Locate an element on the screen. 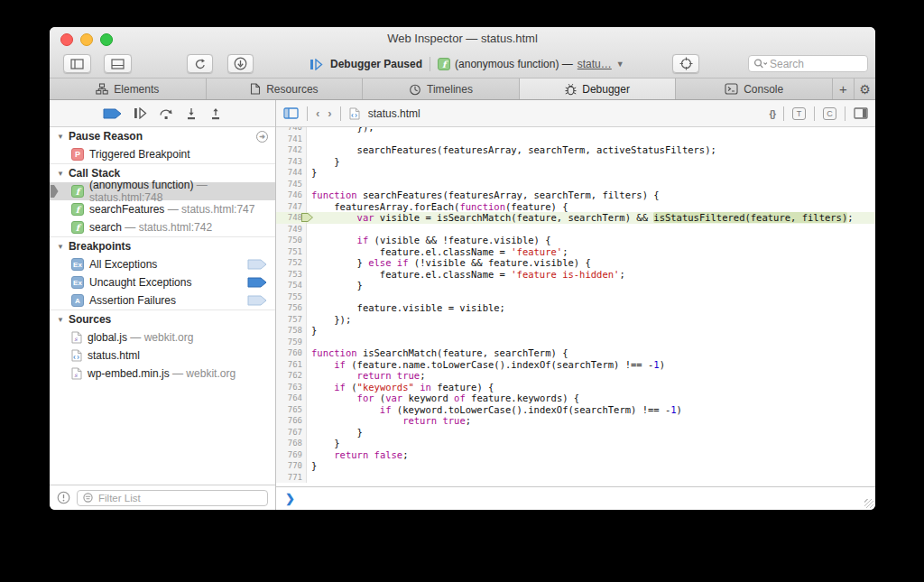 This screenshot has width=924, height=582. line-number: 745 is located at coordinates (291, 184).